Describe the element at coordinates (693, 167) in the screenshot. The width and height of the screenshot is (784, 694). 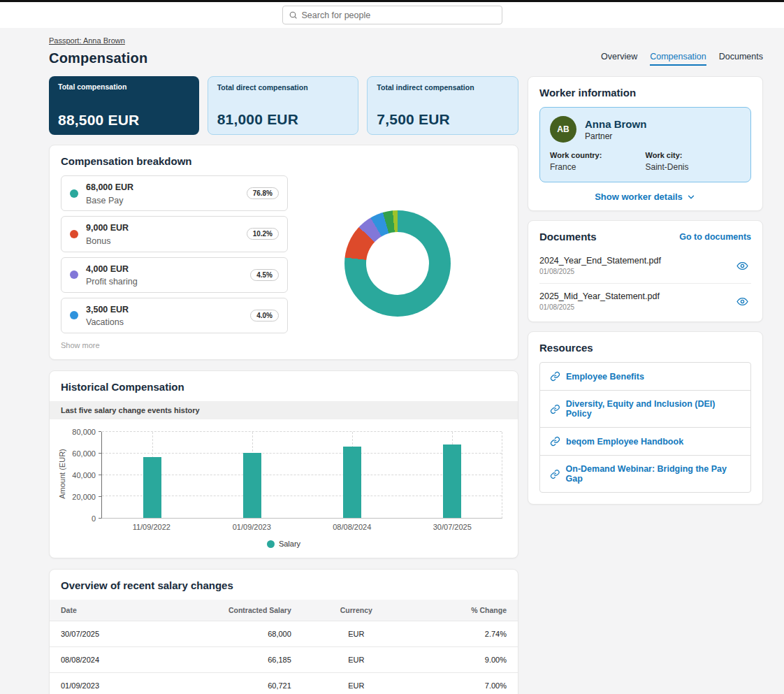
I see `work-city-value: Saint-Denis` at that location.